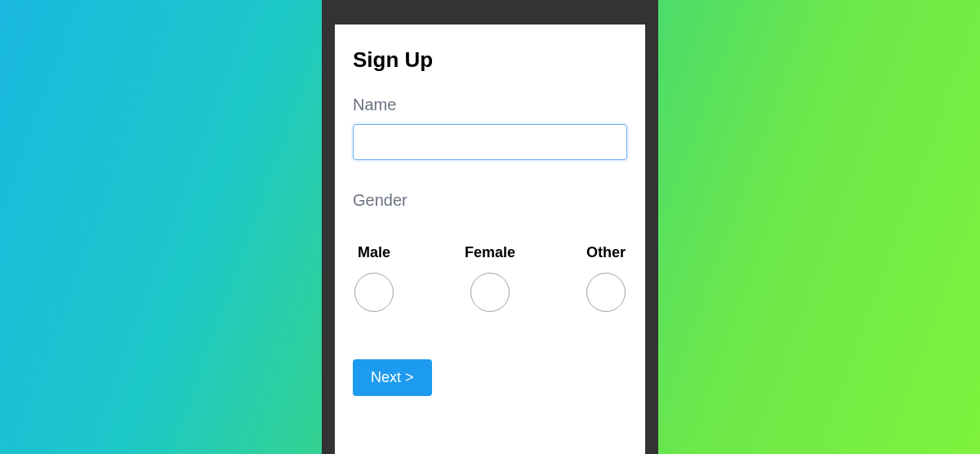 The width and height of the screenshot is (980, 454). Describe the element at coordinates (490, 60) in the screenshot. I see `form-title: Sign Up` at that location.